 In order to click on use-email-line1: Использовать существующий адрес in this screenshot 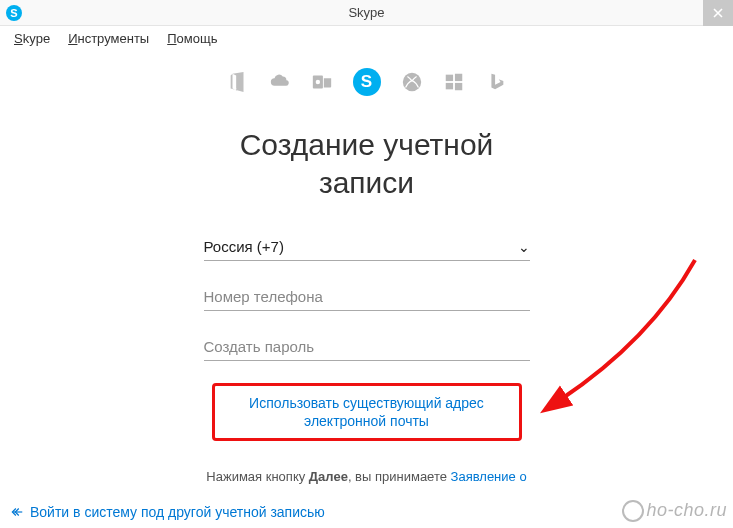, I will do `click(367, 403)`.